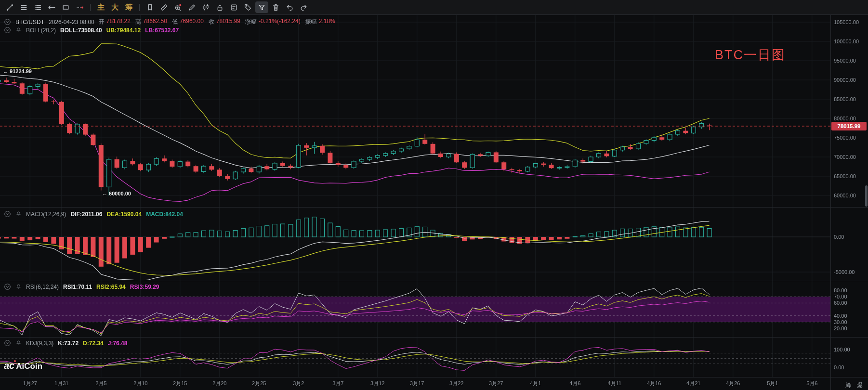  I want to click on axis-tick-label: 80.00, so click(841, 290).